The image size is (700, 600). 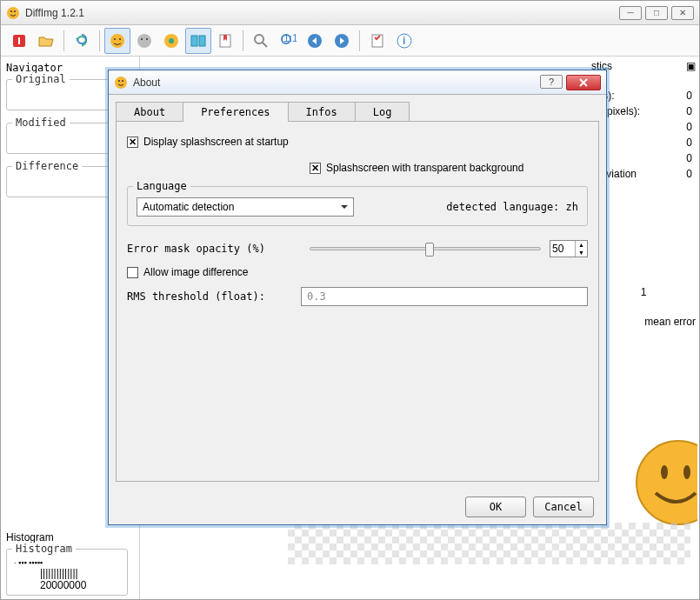 What do you see at coordinates (444, 297) in the screenshot?
I see `rms-input` at bounding box center [444, 297].